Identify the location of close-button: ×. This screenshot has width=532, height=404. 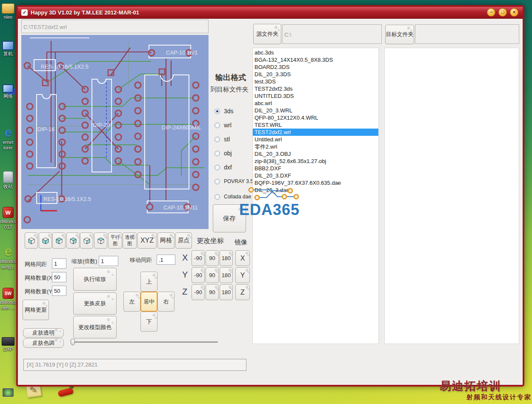
(514, 12).